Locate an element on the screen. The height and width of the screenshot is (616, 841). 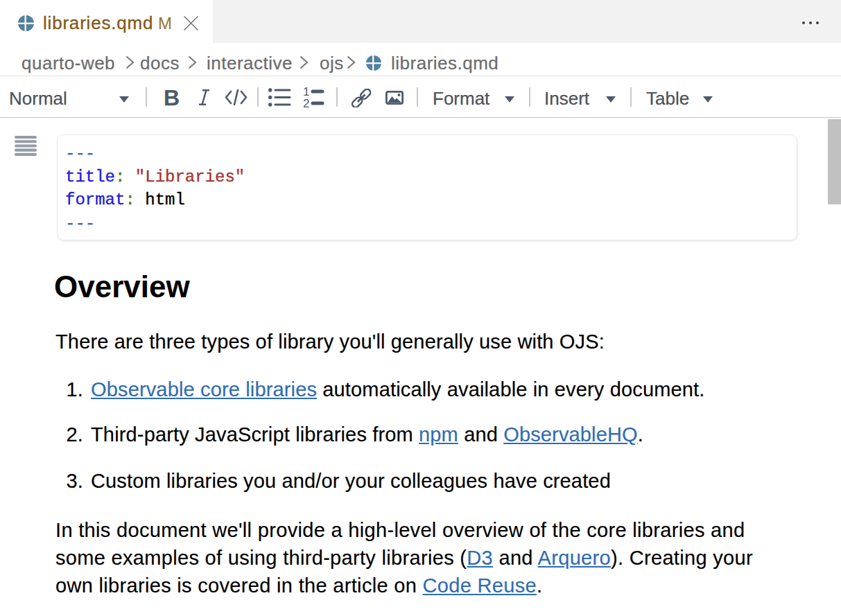
svg-text: 2 is located at coordinates (306, 103).